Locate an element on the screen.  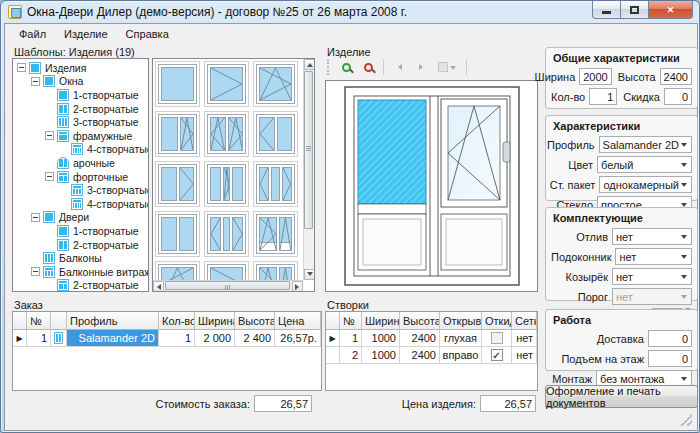
undefined-combo: Salamander 2D is located at coordinates (646, 144).